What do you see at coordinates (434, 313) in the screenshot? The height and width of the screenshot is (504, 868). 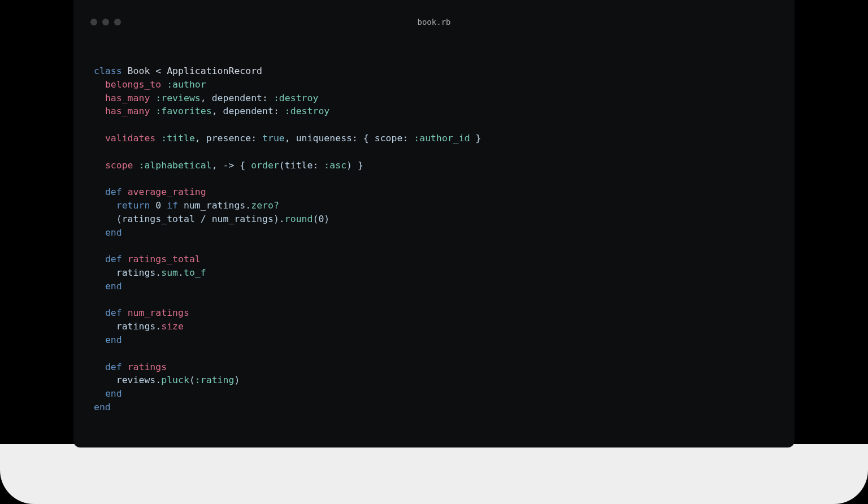 I see `code-line: def num_ratings` at bounding box center [434, 313].